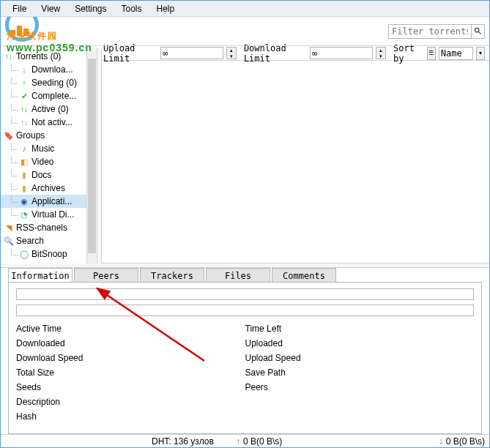  I want to click on sidebar-tree: ↑↓Torrents (0)↓Downloa...↑Seeding (0)✔Co…, so click(48, 155).